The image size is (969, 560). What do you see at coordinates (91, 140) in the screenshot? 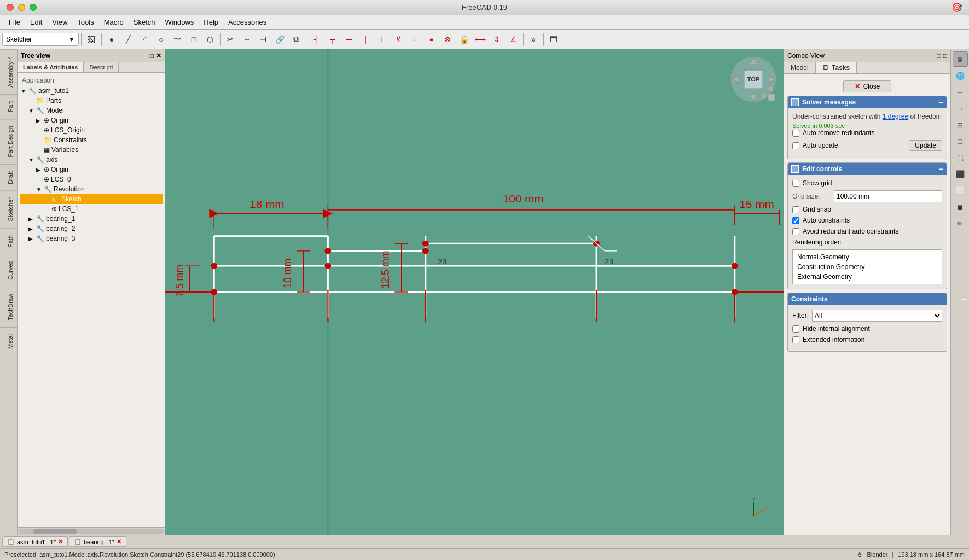
I see `tree-item-constraints: 📁 Constraints` at bounding box center [91, 140].